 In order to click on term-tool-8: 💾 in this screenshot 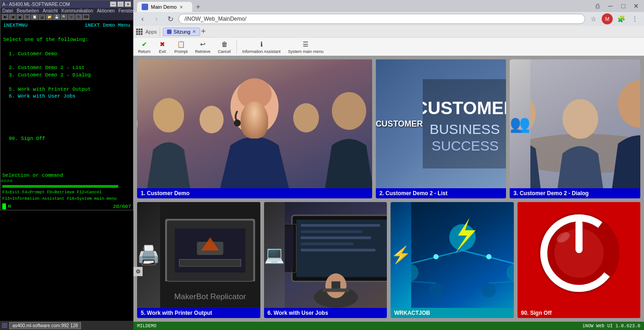, I will do `click(57, 17)`.